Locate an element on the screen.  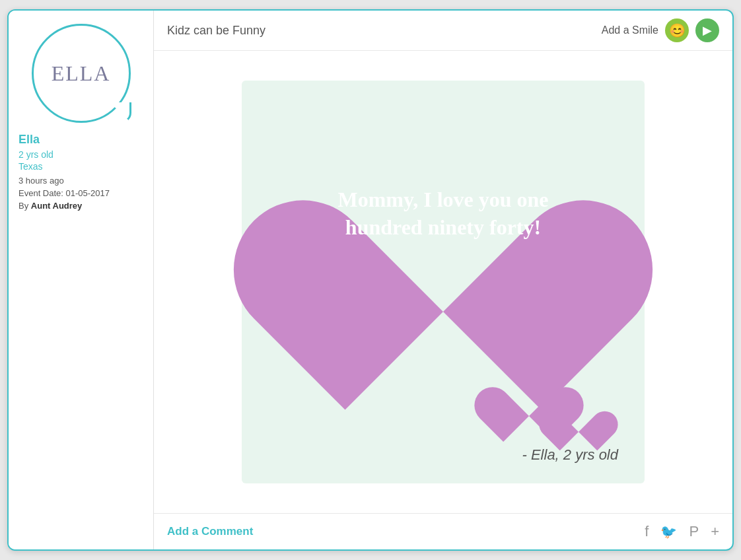
facebook-icon: f is located at coordinates (647, 532).